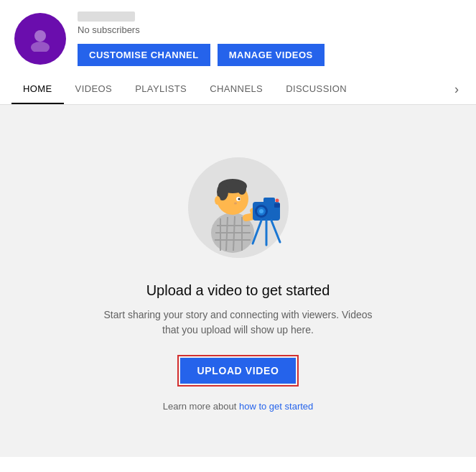 This screenshot has width=476, height=472. I want to click on upload-video-button: UPLOAD VIDEO, so click(238, 371).